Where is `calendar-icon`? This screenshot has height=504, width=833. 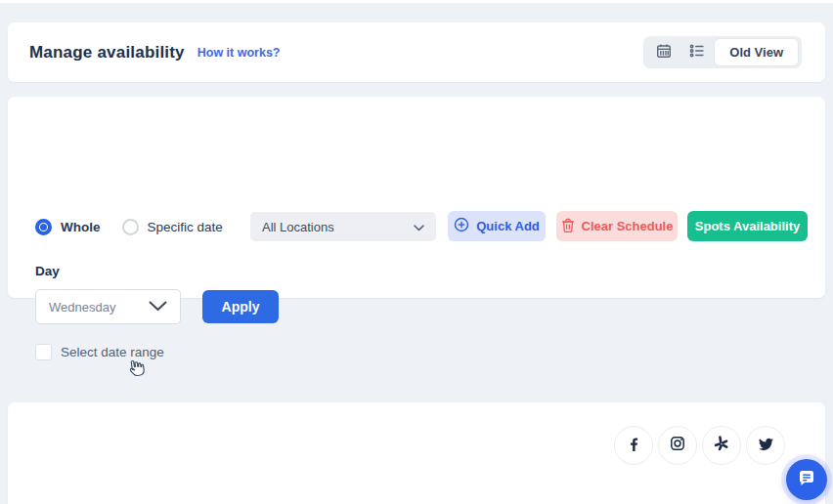 calendar-icon is located at coordinates (664, 53).